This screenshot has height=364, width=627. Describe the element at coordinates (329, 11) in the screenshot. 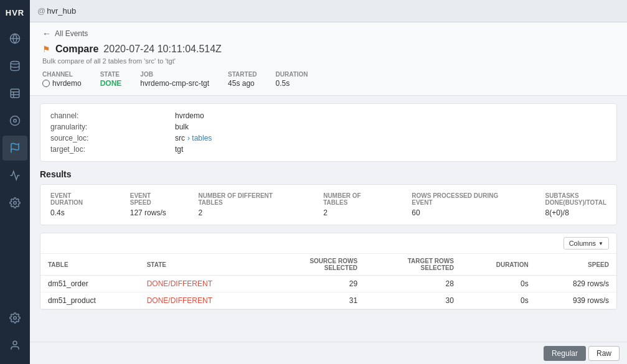

I see `topbar: @hvr_hub` at that location.